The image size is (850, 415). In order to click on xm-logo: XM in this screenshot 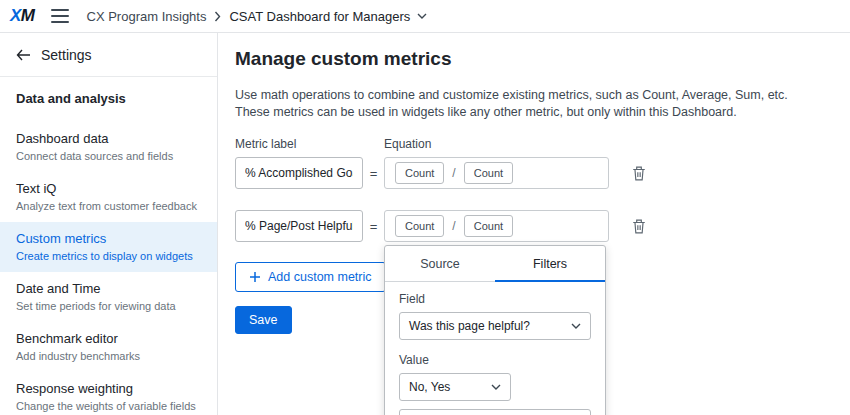, I will do `click(22, 16)`.